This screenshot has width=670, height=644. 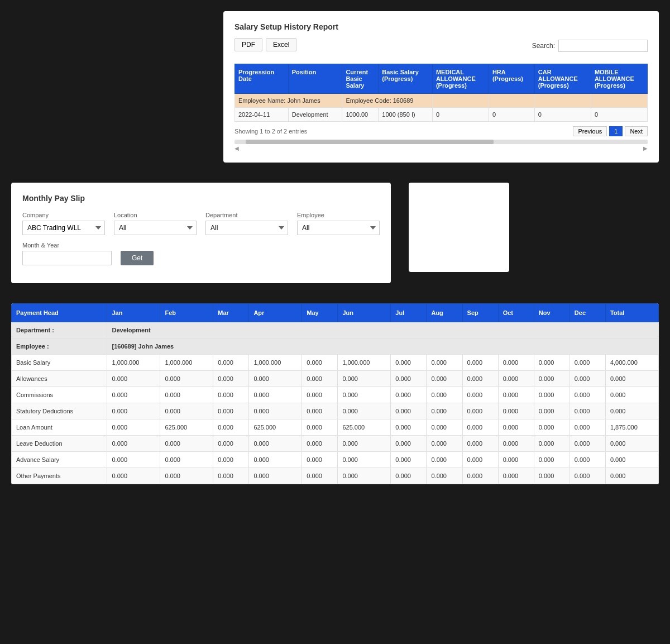 I want to click on department-label: Department, so click(x=247, y=215).